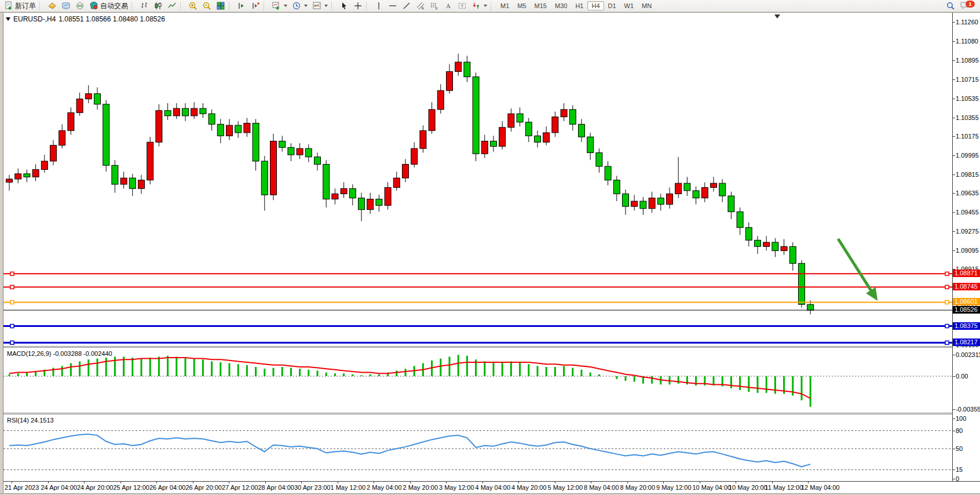 The image size is (980, 495). I want to click on time-axis-label: 4 May 04:00, so click(493, 487).